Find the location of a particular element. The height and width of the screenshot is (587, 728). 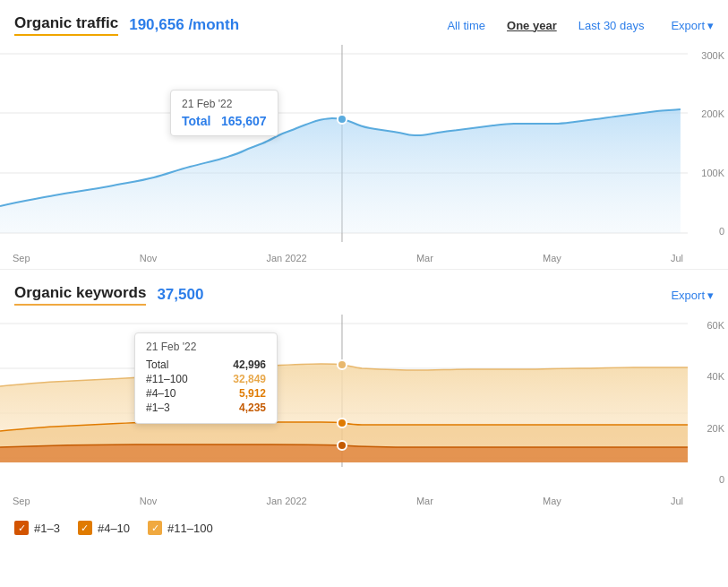

kw-y-label-20k: 20K is located at coordinates (707, 428).